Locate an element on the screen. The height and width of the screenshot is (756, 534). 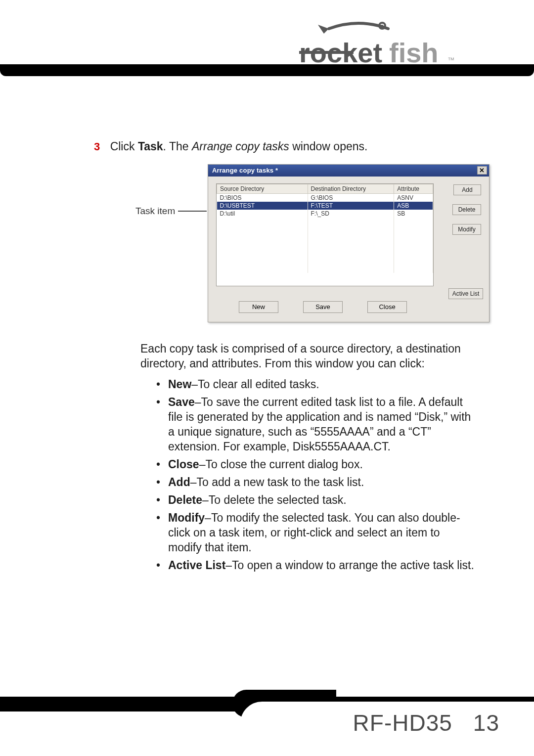
list-item: Modify–To modify the selected task. You … is located at coordinates (315, 533).